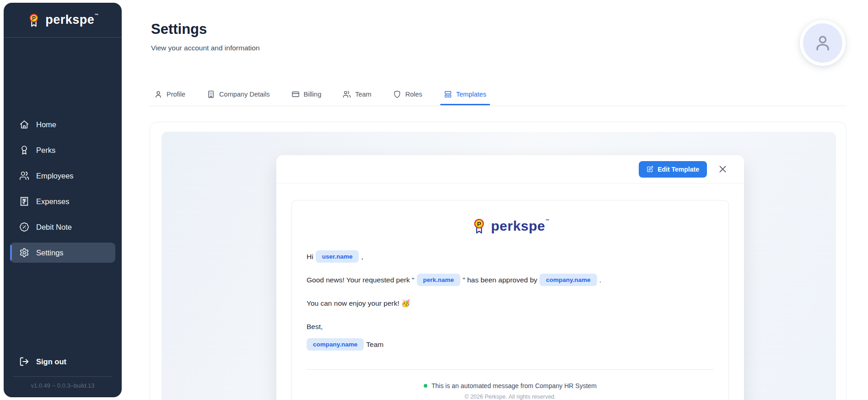 This screenshot has width=868, height=400. I want to click on email-automated-note: This is an automated message from Compan…, so click(510, 386).